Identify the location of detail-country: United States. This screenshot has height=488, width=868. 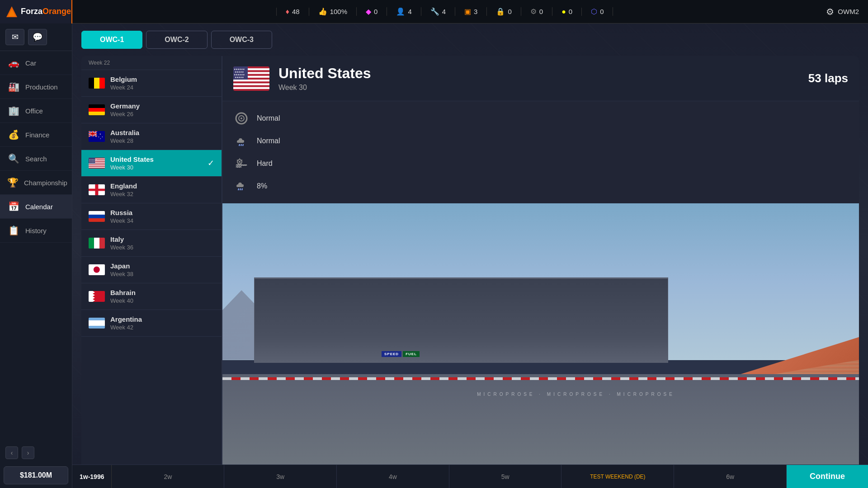
(325, 73).